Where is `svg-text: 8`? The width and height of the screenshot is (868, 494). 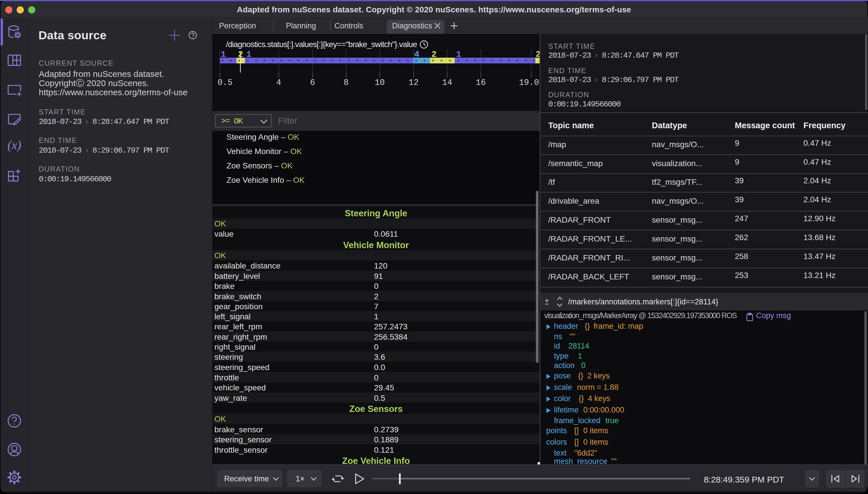
svg-text: 8 is located at coordinates (346, 83).